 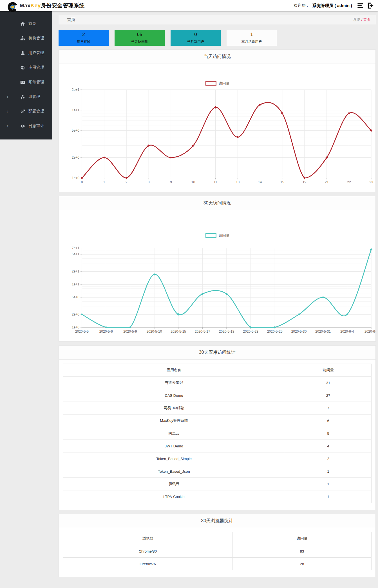 I want to click on svg-text: 1, so click(x=104, y=182).